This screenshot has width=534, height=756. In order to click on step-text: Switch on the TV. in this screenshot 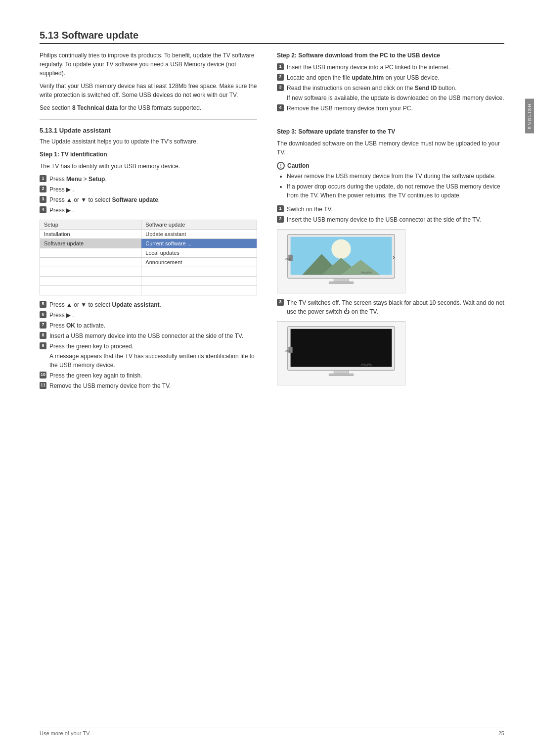, I will do `click(396, 209)`.